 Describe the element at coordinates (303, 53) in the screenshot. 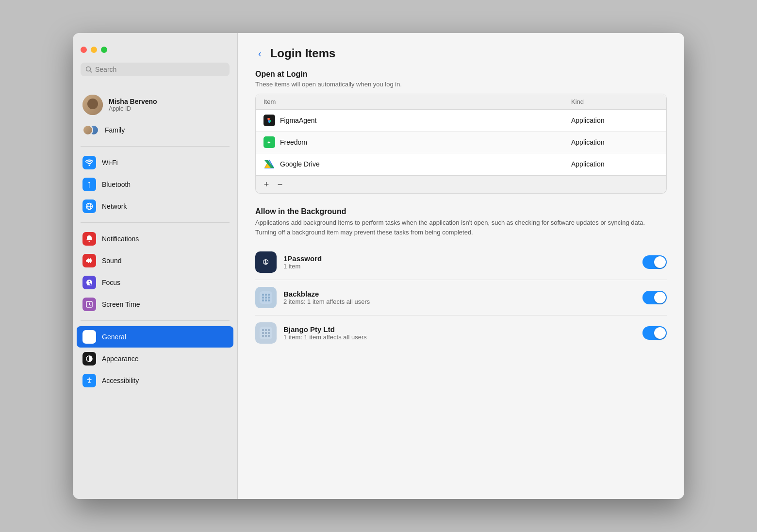

I see `page-title: Login Items` at that location.